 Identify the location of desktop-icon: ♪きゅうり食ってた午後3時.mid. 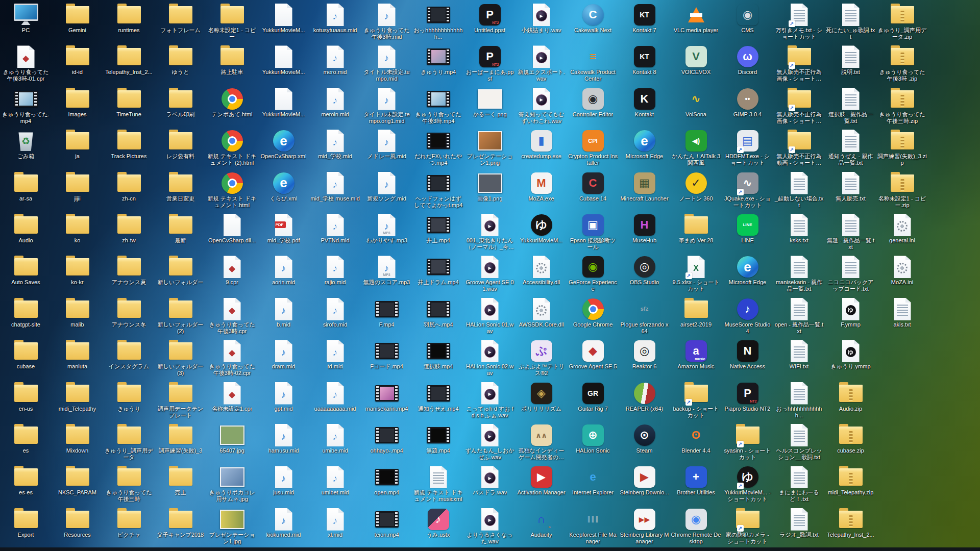
(387, 22).